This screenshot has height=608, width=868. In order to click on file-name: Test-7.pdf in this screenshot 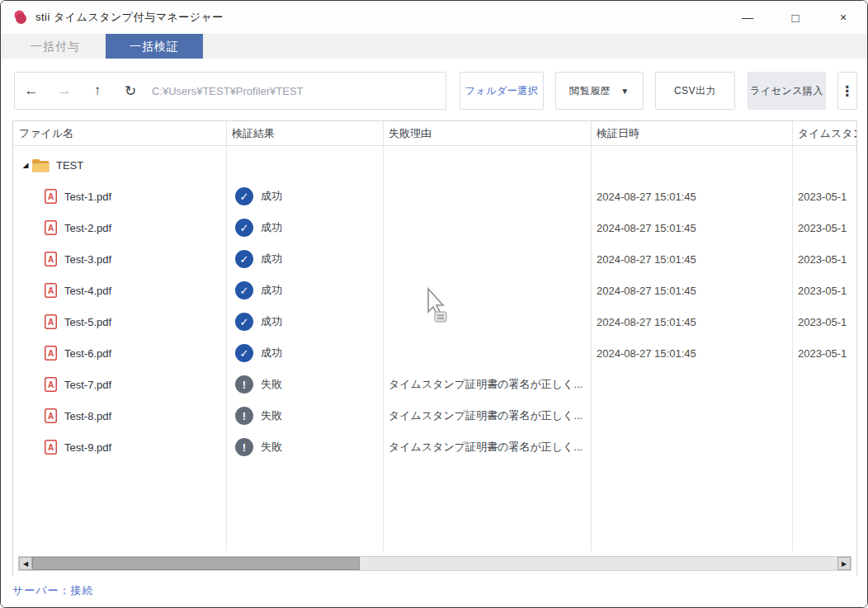, I will do `click(87, 384)`.